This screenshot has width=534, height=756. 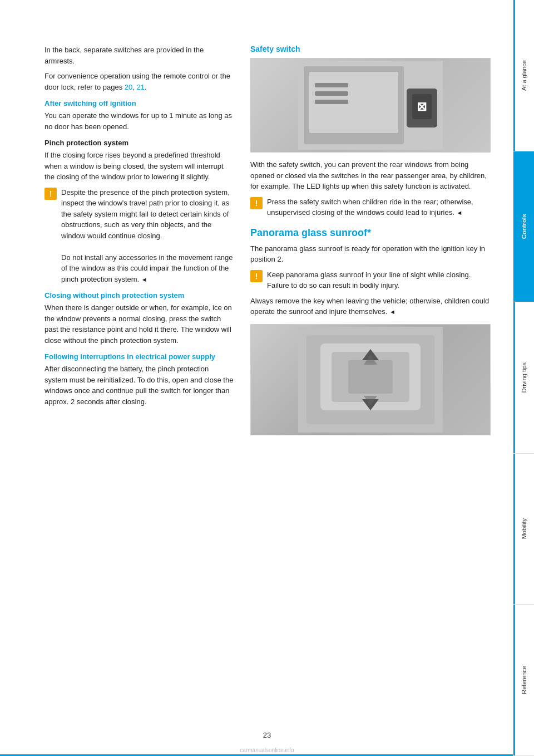 I want to click on watermark: carmanualsonline.info, so click(x=267, y=750).